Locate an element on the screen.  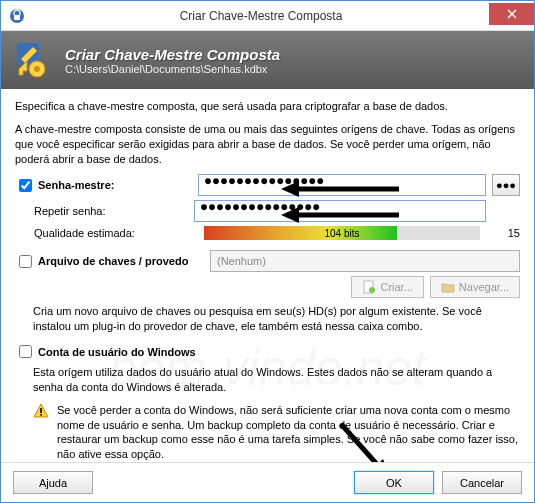
winacct-row: Conta de usuário do Windows is located at coordinates (268, 352).